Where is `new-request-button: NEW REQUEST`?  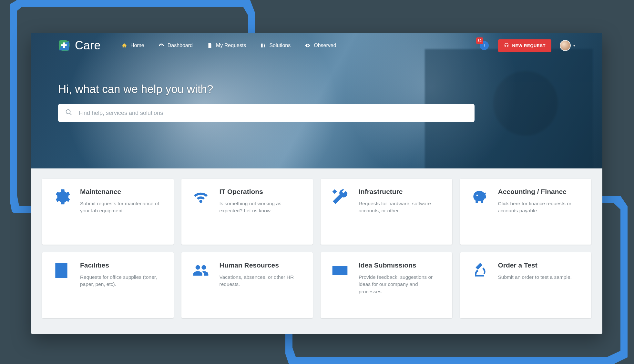
new-request-button: NEW REQUEST is located at coordinates (525, 46).